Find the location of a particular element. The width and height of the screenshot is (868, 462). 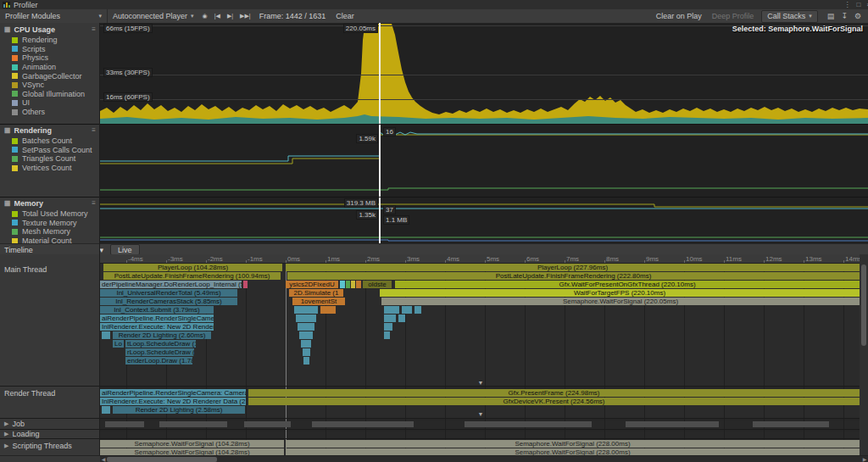

next-frame-button: ▶| is located at coordinates (231, 16).